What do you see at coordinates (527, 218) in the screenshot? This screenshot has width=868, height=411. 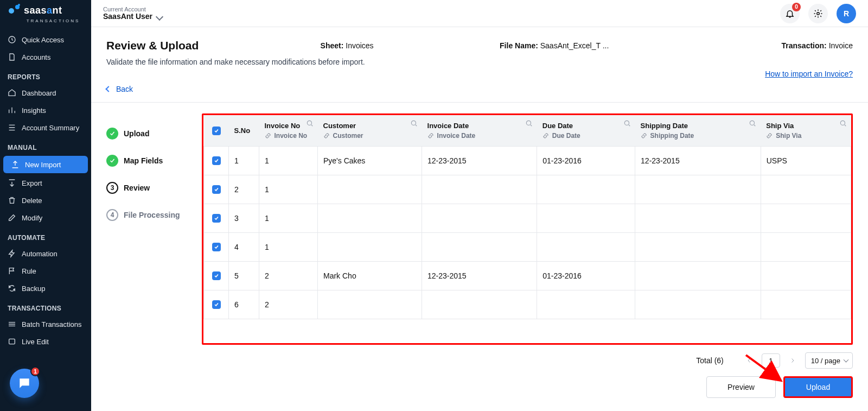 I see `table-row: 3 1` at bounding box center [527, 218].